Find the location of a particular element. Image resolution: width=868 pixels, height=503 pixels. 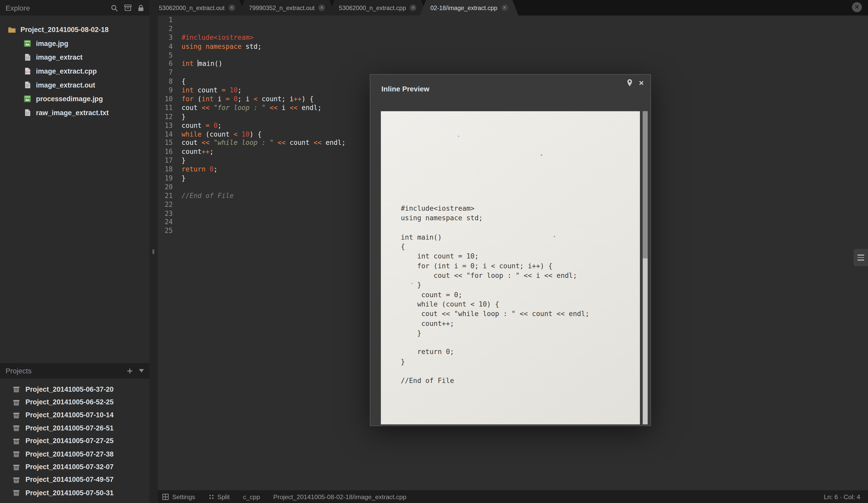

file-image_extract.out: image_extract.out is located at coordinates (75, 85).